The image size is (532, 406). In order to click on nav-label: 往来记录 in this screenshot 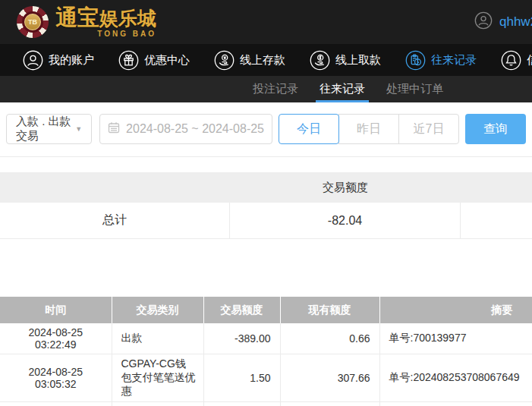, I will do `click(454, 61)`.